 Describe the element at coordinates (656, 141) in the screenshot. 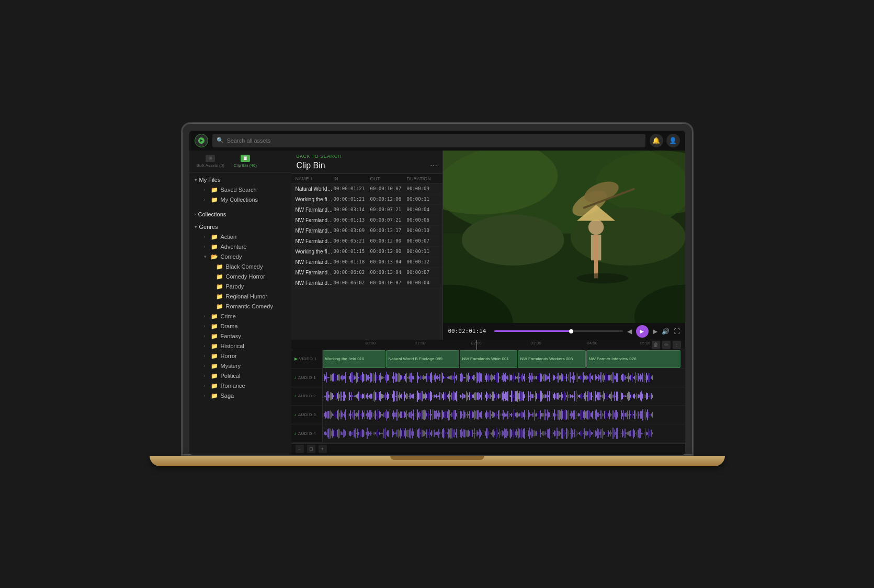

I see `bell-icon: 🔔` at that location.